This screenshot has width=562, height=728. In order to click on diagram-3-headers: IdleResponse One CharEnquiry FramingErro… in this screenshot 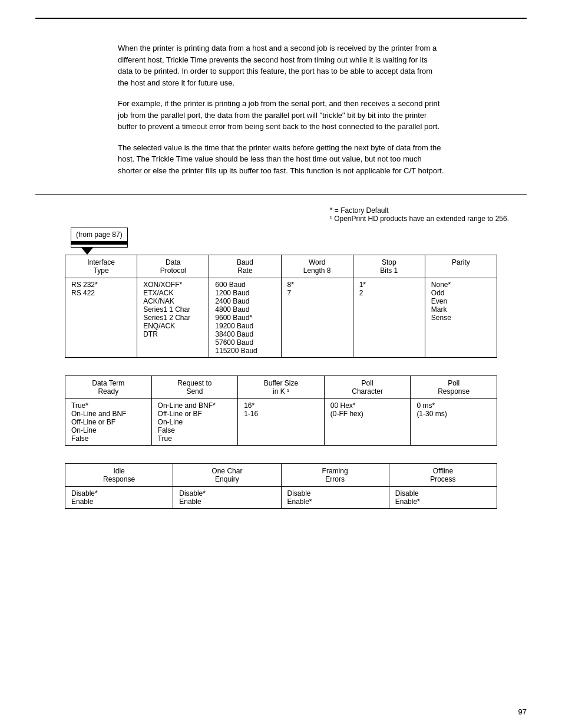, I will do `click(281, 475)`.